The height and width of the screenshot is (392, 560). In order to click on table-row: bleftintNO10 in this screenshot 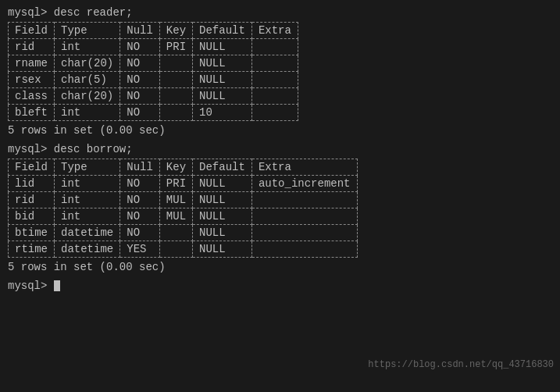, I will do `click(153, 112)`.